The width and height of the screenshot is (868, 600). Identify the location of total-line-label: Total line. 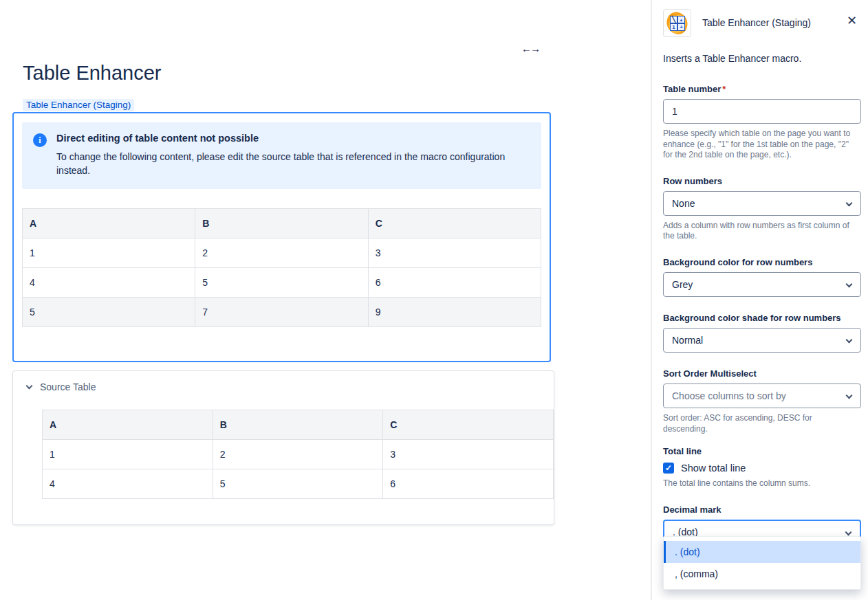
(760, 451).